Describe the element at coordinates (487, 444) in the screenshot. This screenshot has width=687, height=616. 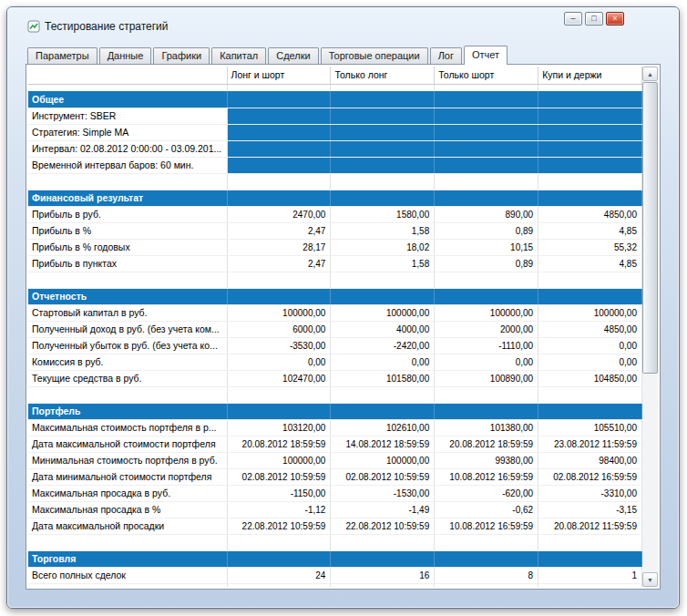
I see `row-value: 20.08.2012 18:59:59` at that location.